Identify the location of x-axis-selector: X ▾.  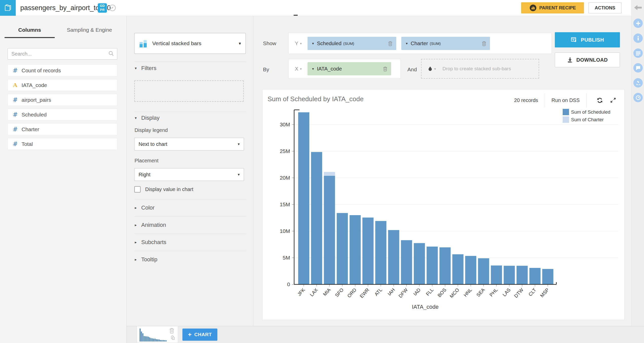
(298, 69).